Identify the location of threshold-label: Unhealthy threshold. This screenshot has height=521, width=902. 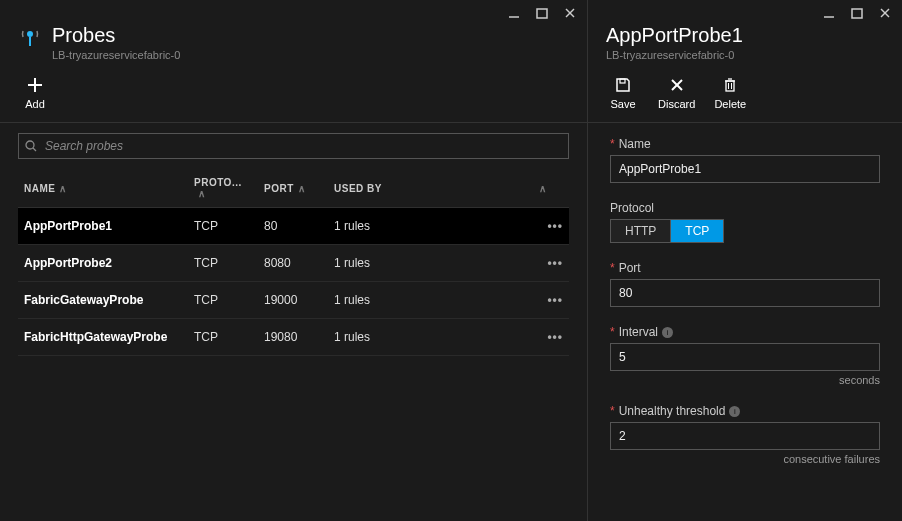
(672, 411).